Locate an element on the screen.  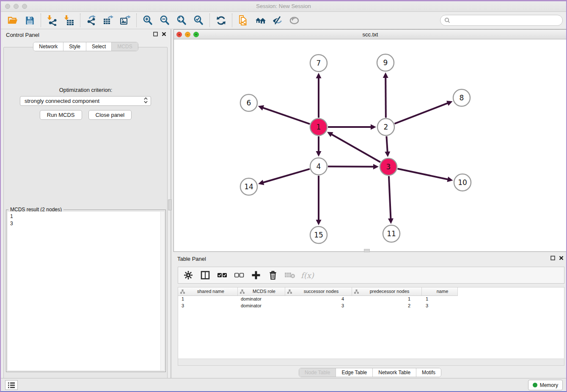
toolbar-separator is located at coordinates (41, 20).